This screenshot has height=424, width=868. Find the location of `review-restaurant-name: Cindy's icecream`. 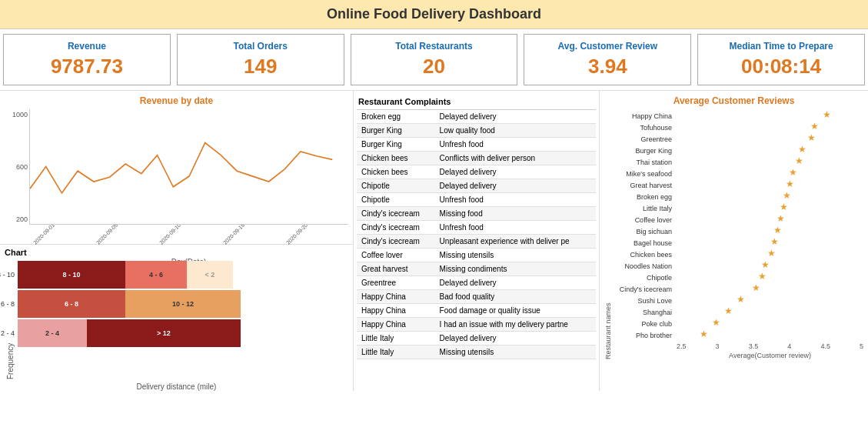

review-restaurant-name: Cindy's icecream is located at coordinates (644, 289).